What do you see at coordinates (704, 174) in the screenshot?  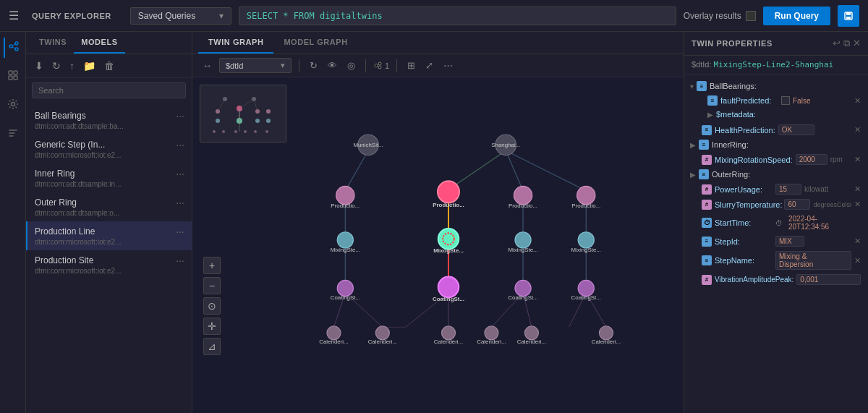 I see `outer-ring-icon: ≡` at bounding box center [704, 174].